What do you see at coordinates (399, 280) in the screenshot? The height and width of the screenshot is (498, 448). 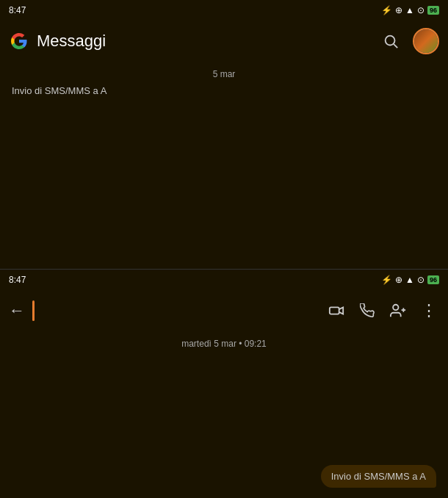 I see `signal-icon-bottom: ⊕` at bounding box center [399, 280].